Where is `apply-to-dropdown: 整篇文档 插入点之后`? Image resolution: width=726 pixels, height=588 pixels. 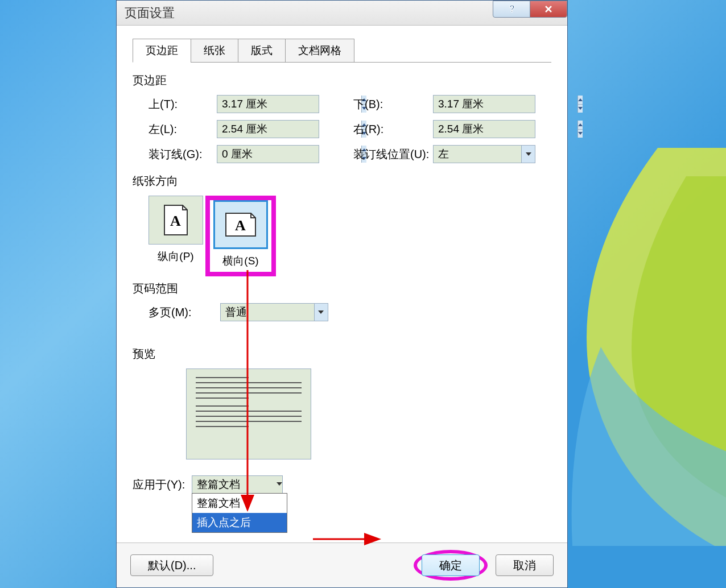 apply-to-dropdown: 整篇文档 插入点之后 is located at coordinates (240, 513).